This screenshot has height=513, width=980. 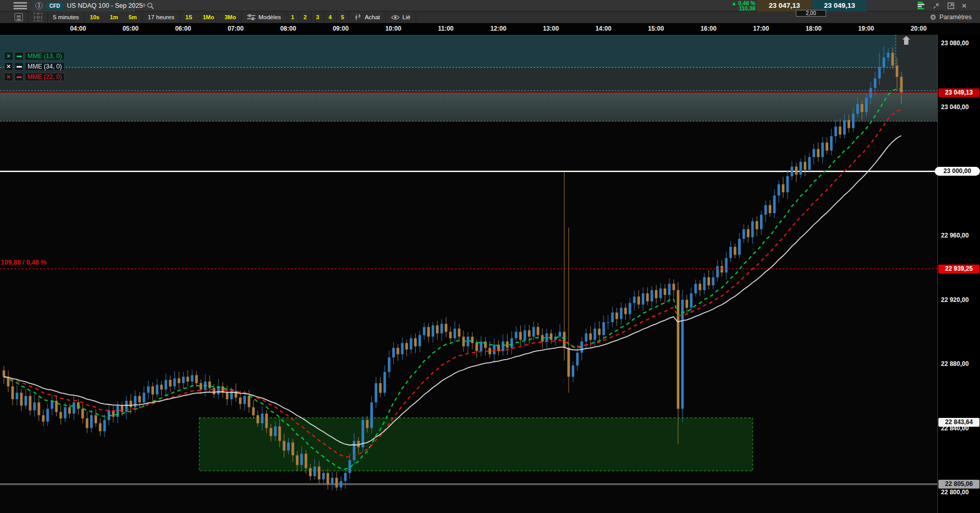 I want to click on up-arrow-icon: ▲, so click(x=734, y=3).